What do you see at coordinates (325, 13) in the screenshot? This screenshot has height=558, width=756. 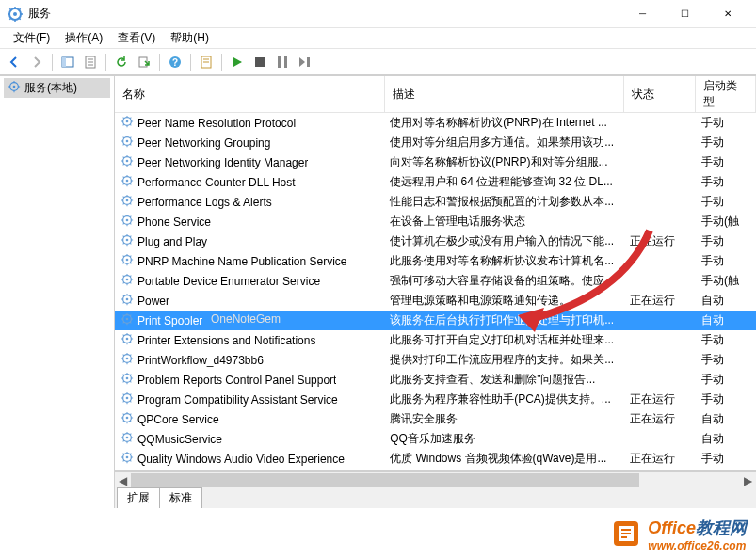 I see `window-title: 服务` at bounding box center [325, 13].